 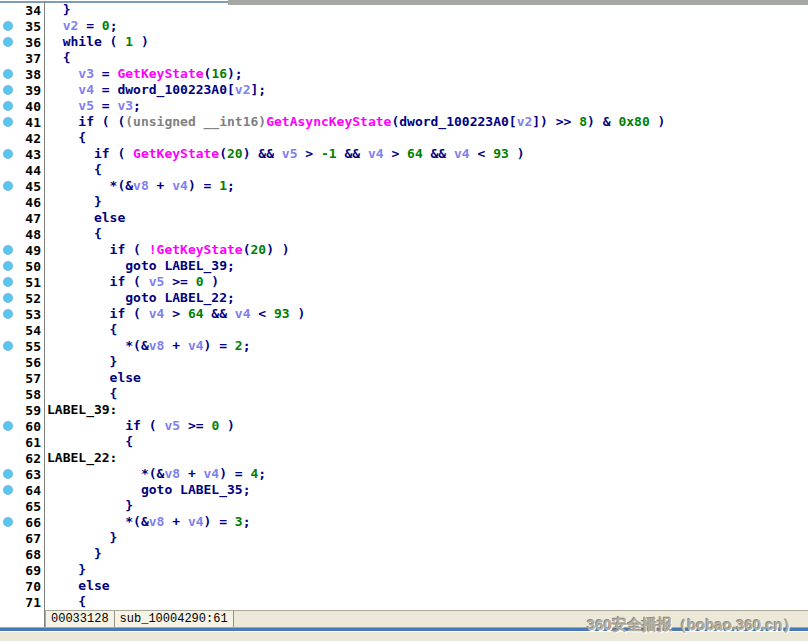 What do you see at coordinates (22, 74) in the screenshot?
I see `gutter: 38` at bounding box center [22, 74].